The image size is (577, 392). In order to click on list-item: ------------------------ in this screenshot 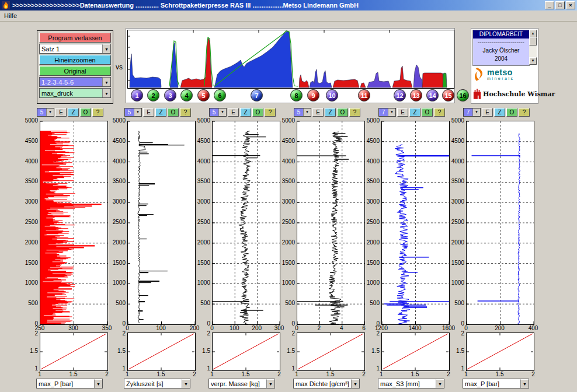, I will do `click(501, 43)`.